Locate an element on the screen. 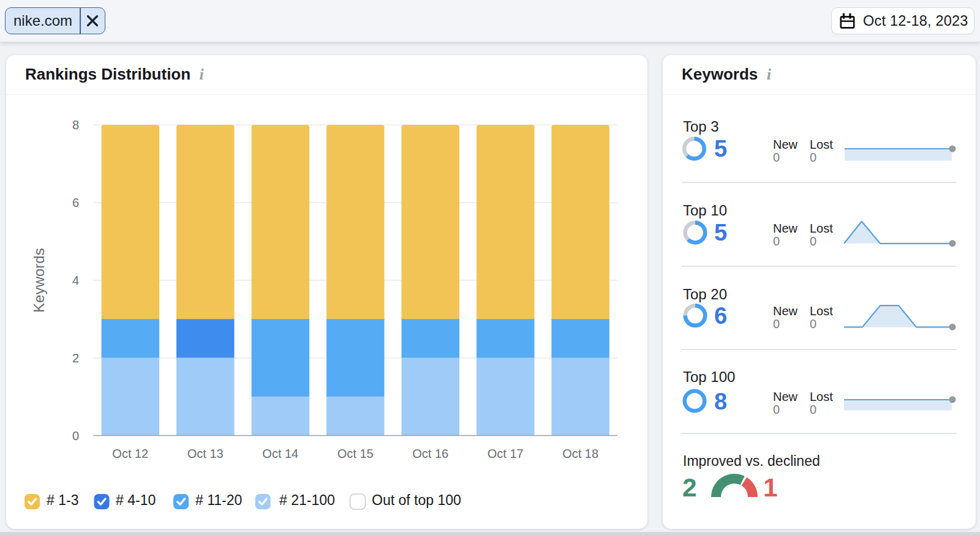 This screenshot has width=980, height=535. svg-text: # 11-20 is located at coordinates (219, 500).